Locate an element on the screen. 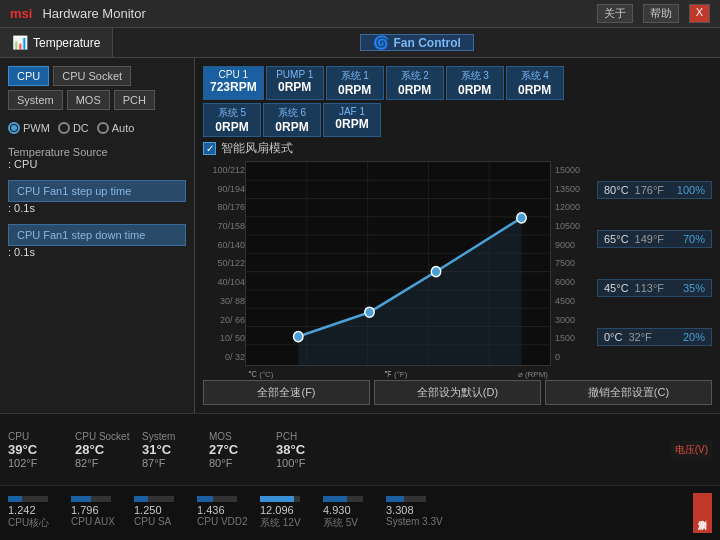  voltage-item-2: 1.250 CPU SA is located at coordinates (162, 513).